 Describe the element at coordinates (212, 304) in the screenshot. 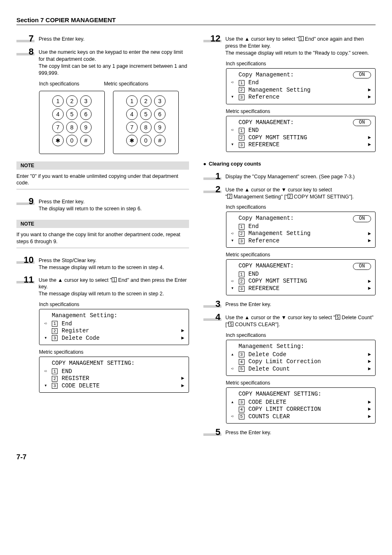

I see `step-number: 3` at that location.